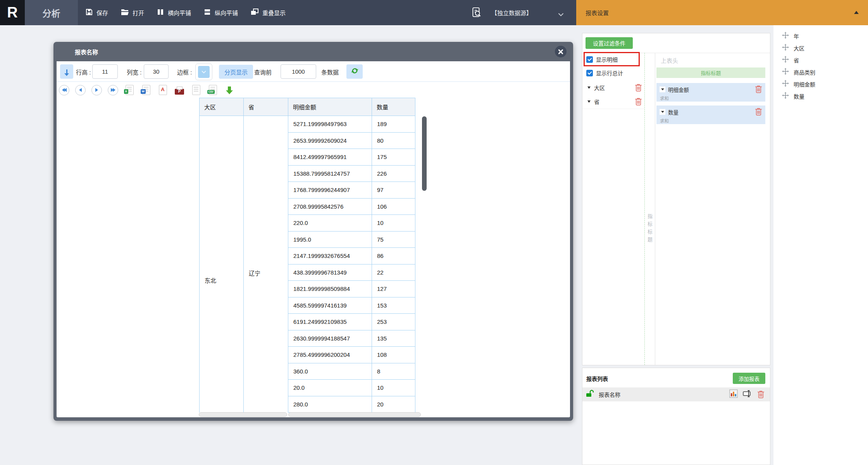  I want to click on col-width-label: 列宽 :, so click(134, 72).